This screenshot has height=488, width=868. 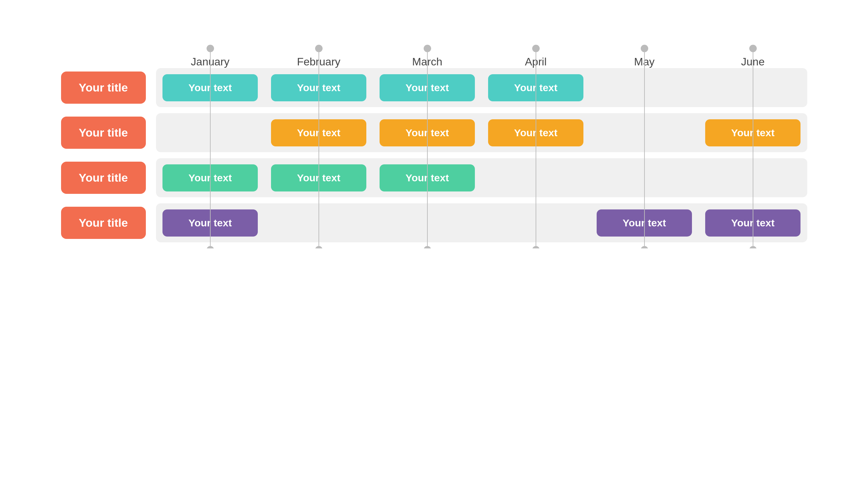 What do you see at coordinates (103, 178) in the screenshot?
I see `row-title-2: Your title` at bounding box center [103, 178].